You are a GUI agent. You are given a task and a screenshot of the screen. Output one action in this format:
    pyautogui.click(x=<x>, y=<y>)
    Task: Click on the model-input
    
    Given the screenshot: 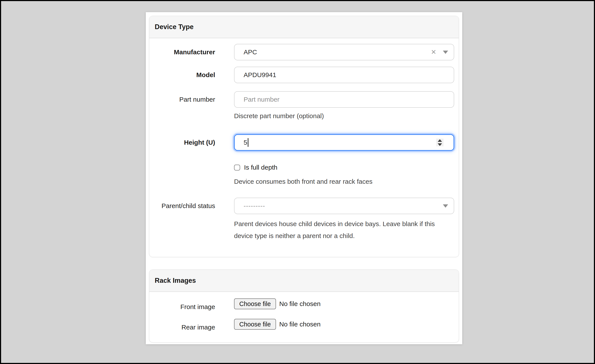 What is the action you would take?
    pyautogui.click(x=344, y=75)
    